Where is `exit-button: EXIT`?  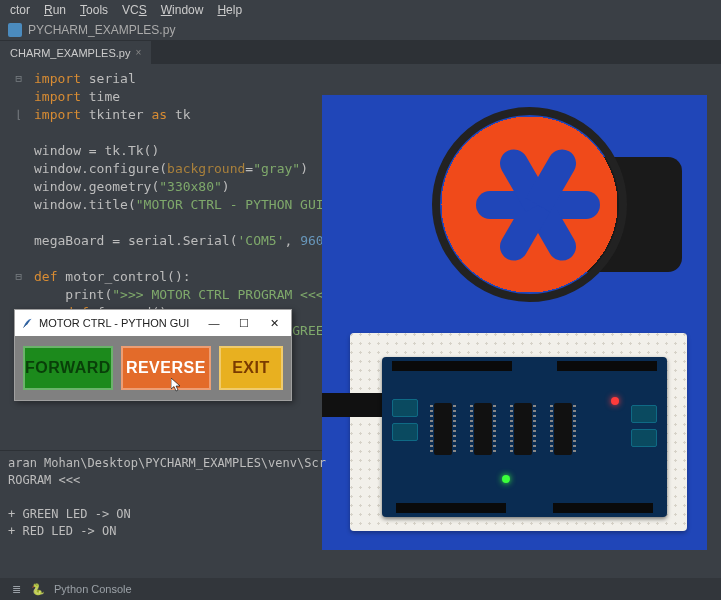
exit-button: EXIT is located at coordinates (251, 368).